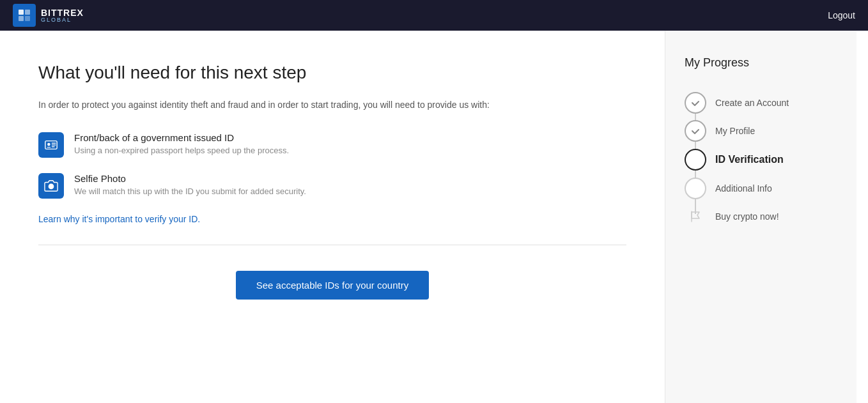 The height and width of the screenshot is (403, 868). I want to click on step-circle-my-profile, so click(695, 131).